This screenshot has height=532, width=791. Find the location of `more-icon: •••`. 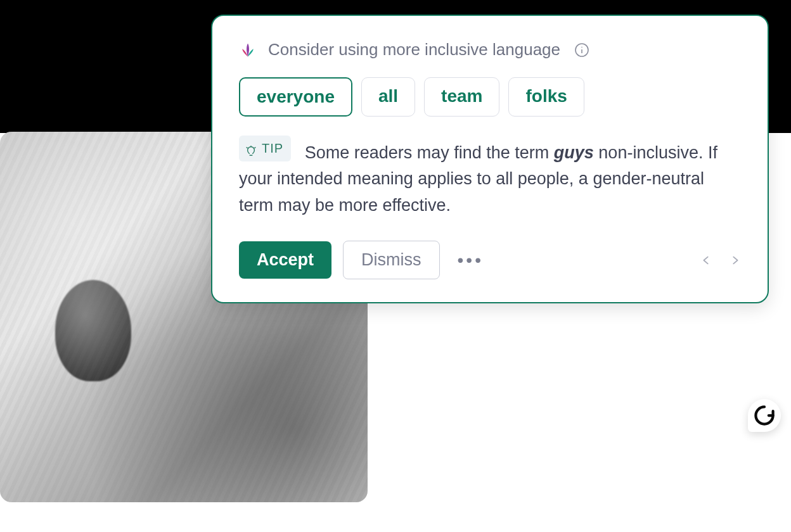

more-icon: ••• is located at coordinates (470, 260).